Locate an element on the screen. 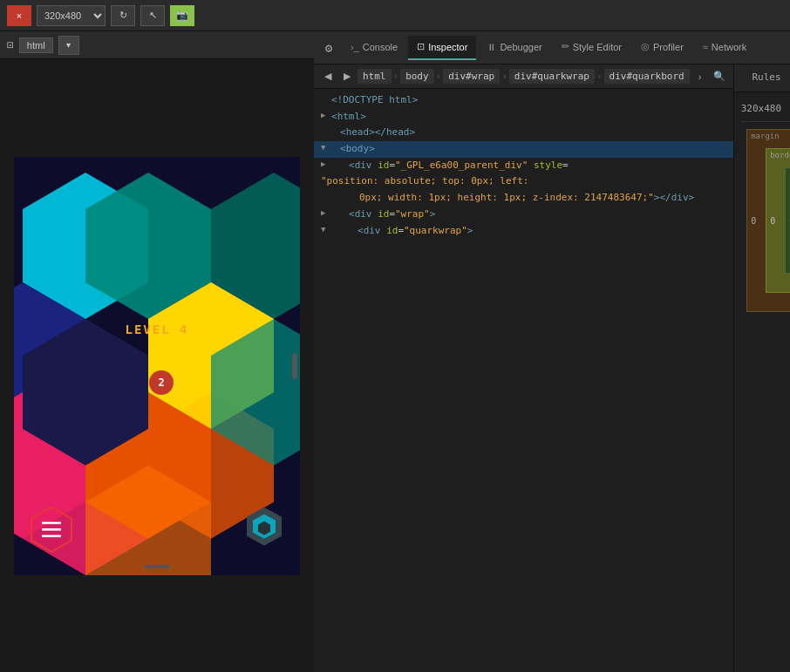 Image resolution: width=790 pixels, height=672 pixels. source-line-wrap: ▶ <div id="wrap" > is located at coordinates (523, 214).